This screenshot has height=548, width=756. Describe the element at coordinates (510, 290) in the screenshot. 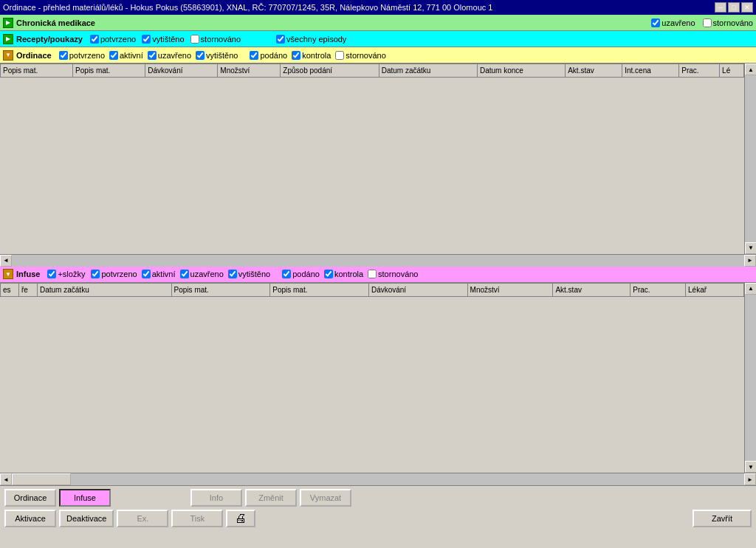

I see `inf-col-mnozstvi: Množství` at that location.